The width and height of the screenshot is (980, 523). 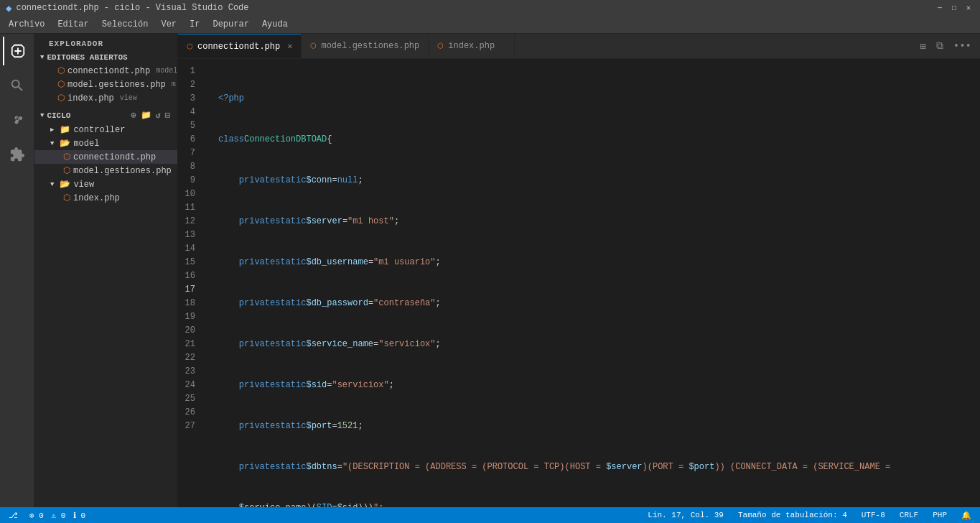 What do you see at coordinates (940, 46) in the screenshot?
I see `layout-button: ⧉` at bounding box center [940, 46].